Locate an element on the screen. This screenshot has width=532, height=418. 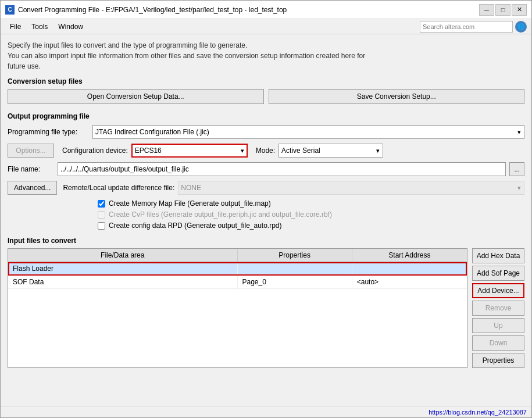
row1-properties is located at coordinates (295, 269).